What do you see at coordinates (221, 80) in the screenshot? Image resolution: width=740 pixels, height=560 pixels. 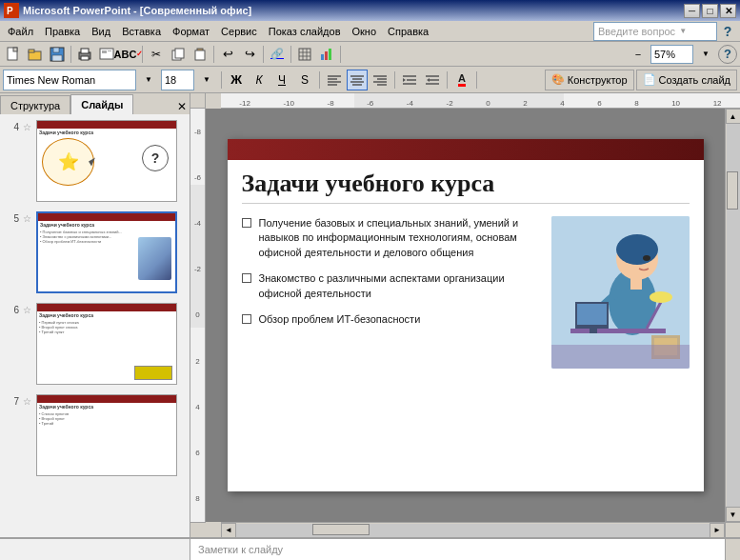 I see `fmt-sep1` at bounding box center [221, 80].